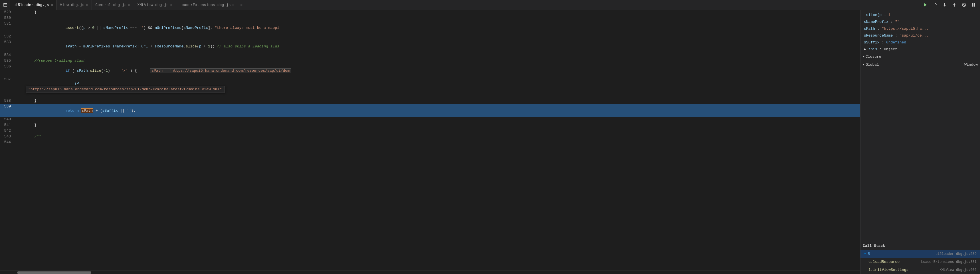  Describe the element at coordinates (430, 62) in the screenshot. I see `table-row: 535 //remove trailing slash` at that location.